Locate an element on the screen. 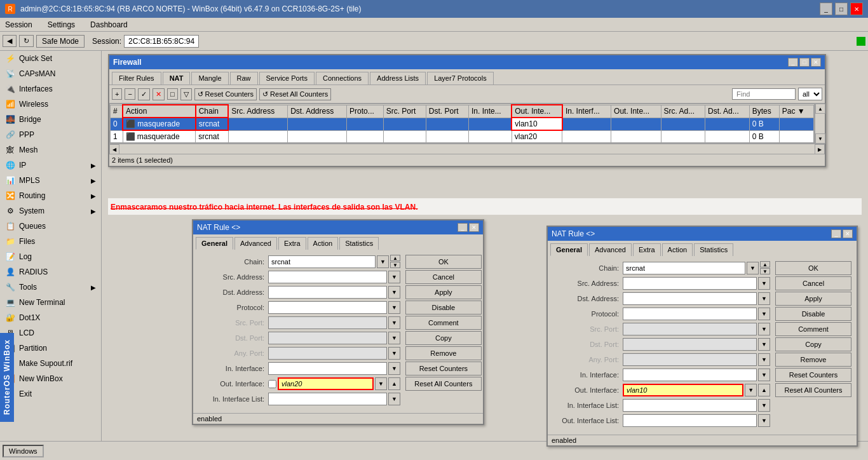 This screenshot has width=868, height=460. nat2-ok-button: OK is located at coordinates (813, 268).